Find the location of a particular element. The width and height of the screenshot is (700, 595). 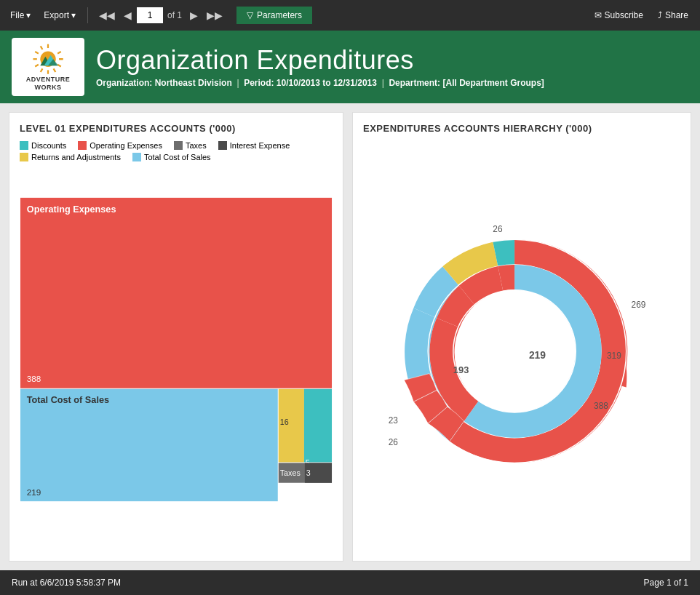

parameters-label: Parameters is located at coordinates (279, 15).